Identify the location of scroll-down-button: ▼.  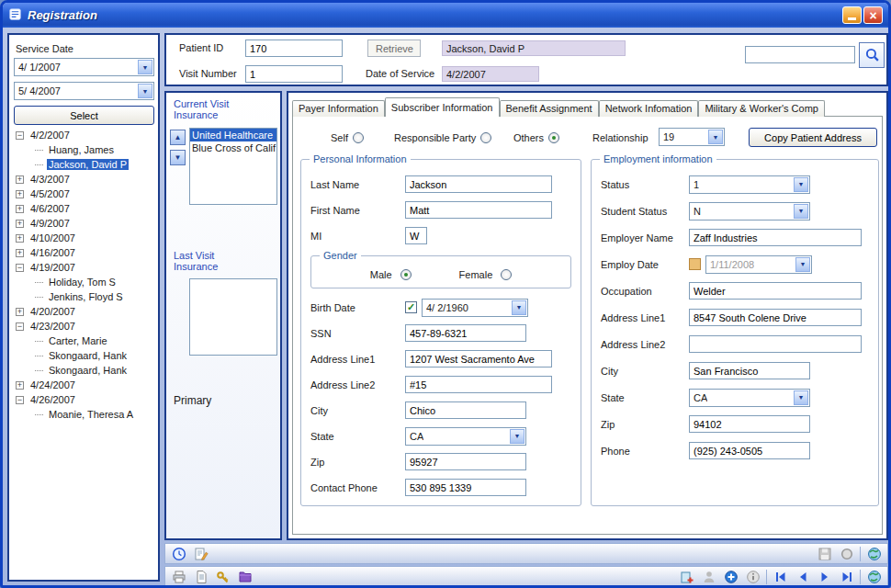
(178, 158).